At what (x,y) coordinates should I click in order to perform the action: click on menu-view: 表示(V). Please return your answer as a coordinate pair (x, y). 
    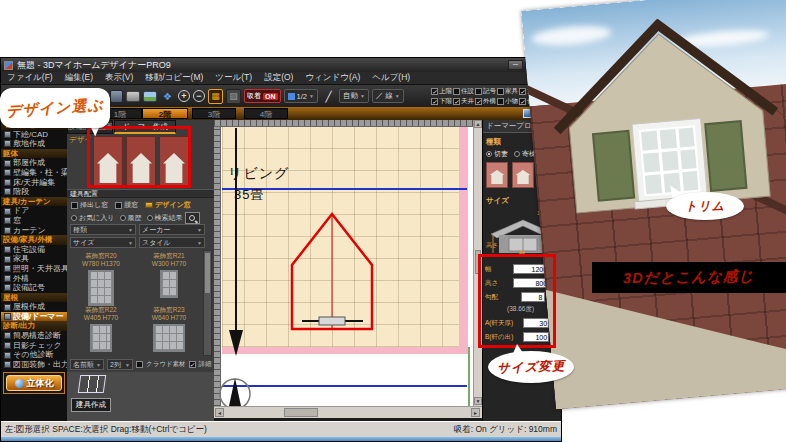
    Looking at the image, I should click on (119, 78).